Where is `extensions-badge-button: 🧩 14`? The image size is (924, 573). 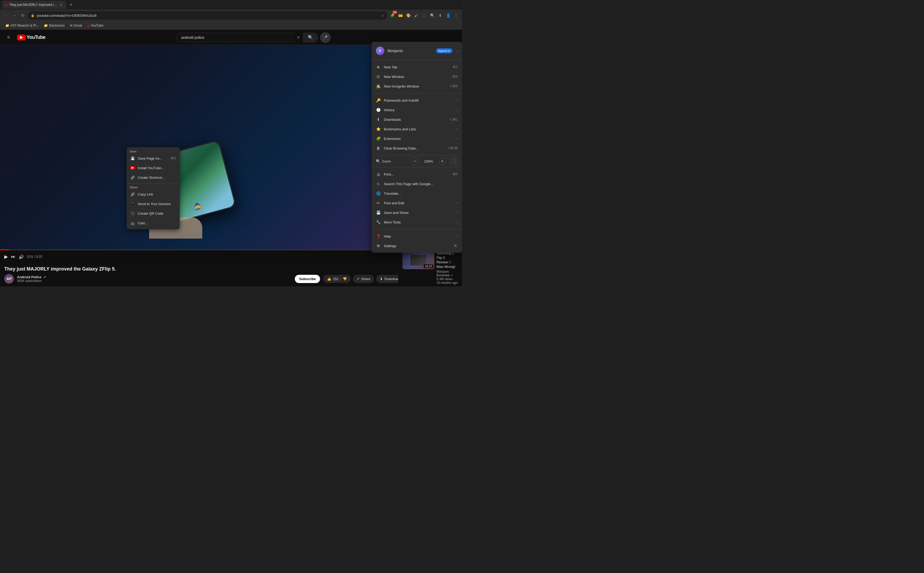 extensions-badge-button: 🧩 14 is located at coordinates (392, 16).